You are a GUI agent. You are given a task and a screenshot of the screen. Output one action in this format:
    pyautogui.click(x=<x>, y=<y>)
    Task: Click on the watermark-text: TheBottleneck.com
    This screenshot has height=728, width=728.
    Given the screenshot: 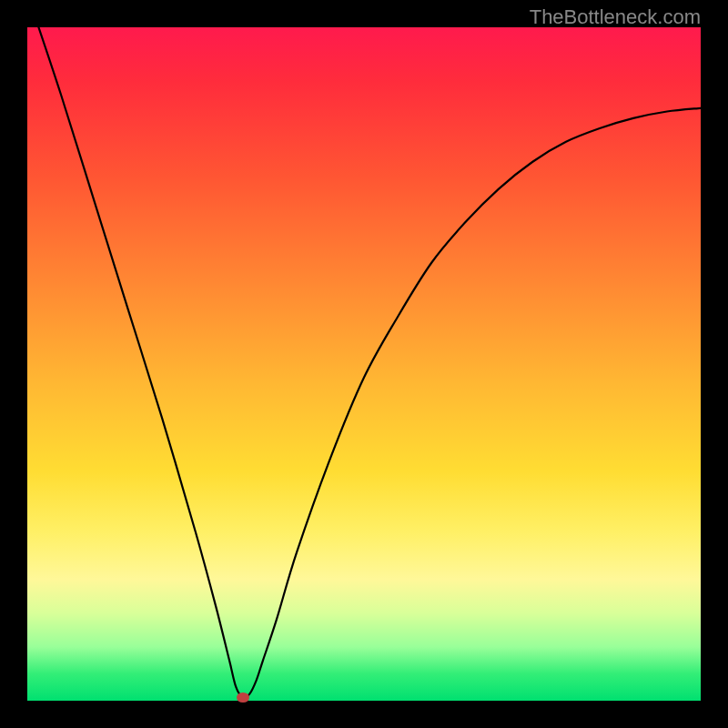 What is the action you would take?
    pyautogui.click(x=615, y=17)
    